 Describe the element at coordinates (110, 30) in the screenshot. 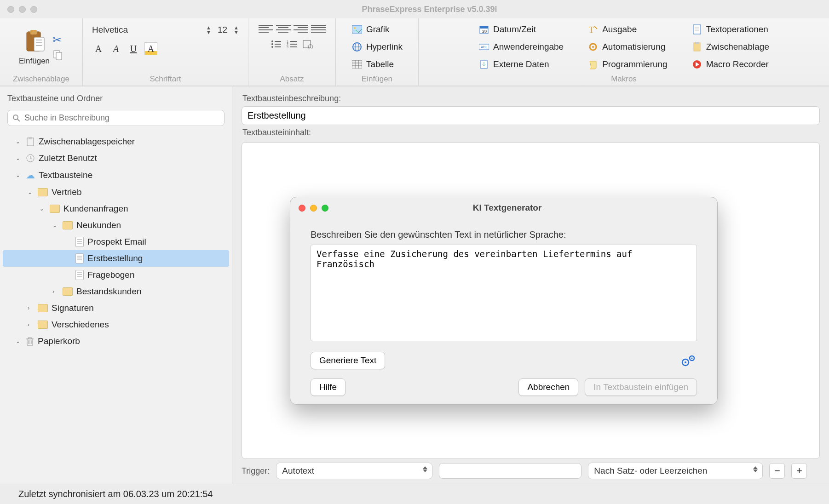

I see `font-name-selector: Helvetica` at that location.